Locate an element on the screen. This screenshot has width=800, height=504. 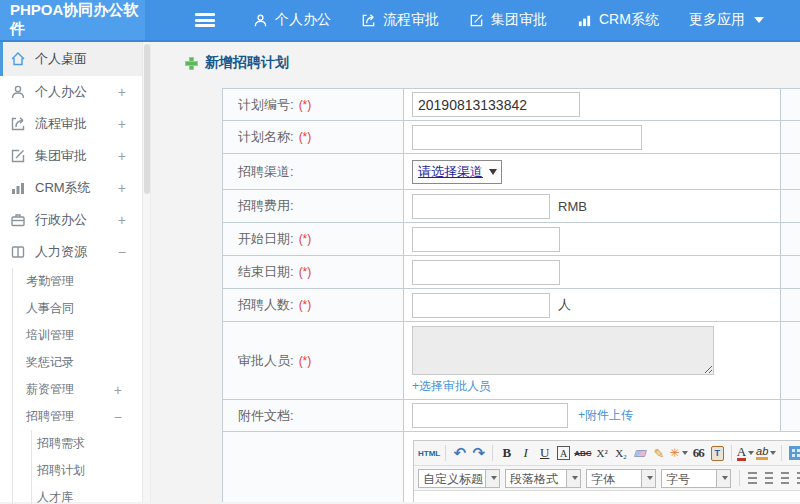
cost-input is located at coordinates (481, 206).